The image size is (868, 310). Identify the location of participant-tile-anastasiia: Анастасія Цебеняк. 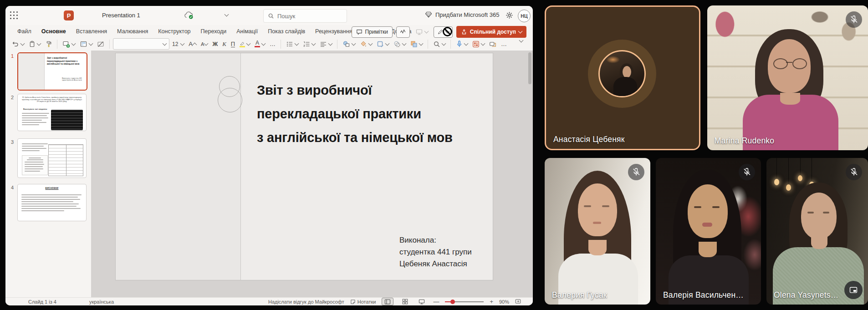
(623, 78).